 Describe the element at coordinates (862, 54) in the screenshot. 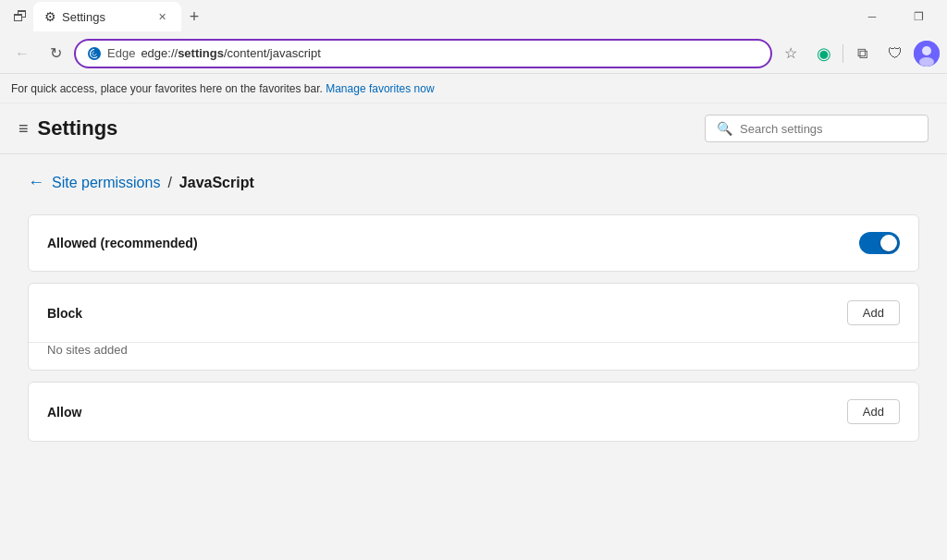

I see `collections-icon: ⧉` at that location.